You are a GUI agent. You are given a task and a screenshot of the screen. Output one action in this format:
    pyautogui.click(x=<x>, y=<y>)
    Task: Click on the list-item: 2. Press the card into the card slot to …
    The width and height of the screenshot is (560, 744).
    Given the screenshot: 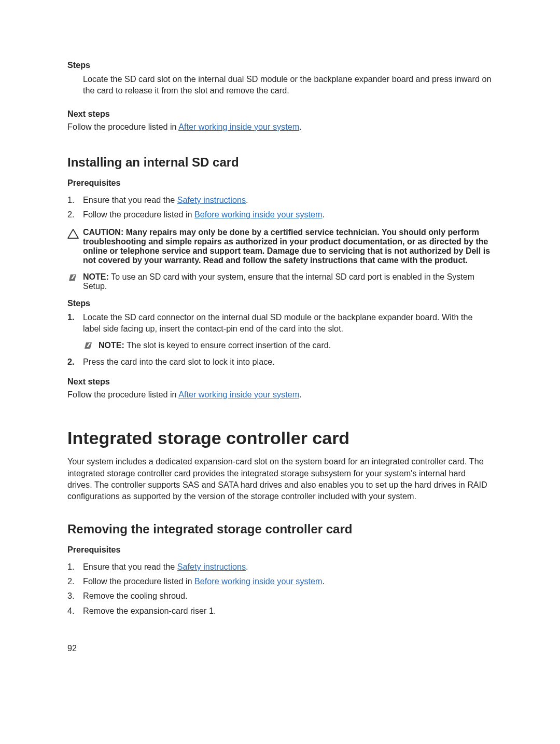 What is the action you would take?
    pyautogui.click(x=280, y=362)
    